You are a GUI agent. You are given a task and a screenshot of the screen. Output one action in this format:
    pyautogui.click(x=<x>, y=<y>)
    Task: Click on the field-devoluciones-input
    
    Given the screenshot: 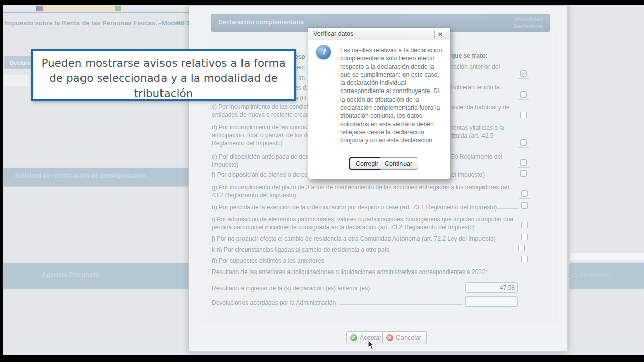 What is the action you would take?
    pyautogui.click(x=492, y=302)
    